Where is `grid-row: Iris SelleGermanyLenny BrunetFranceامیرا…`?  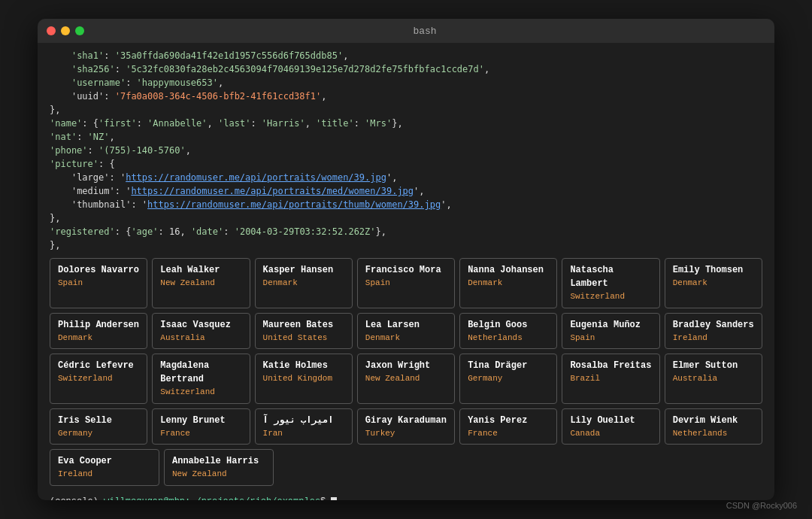 grid-row: Iris SelleGermanyLenny BrunetFranceامیرا… is located at coordinates (406, 427).